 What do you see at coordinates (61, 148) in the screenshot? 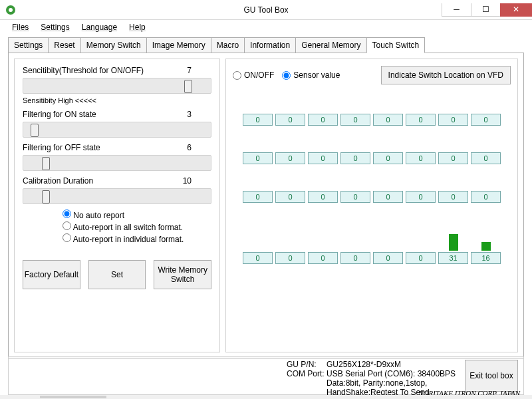
I see `filter-off-label: Filtering for OFF state` at bounding box center [61, 148].